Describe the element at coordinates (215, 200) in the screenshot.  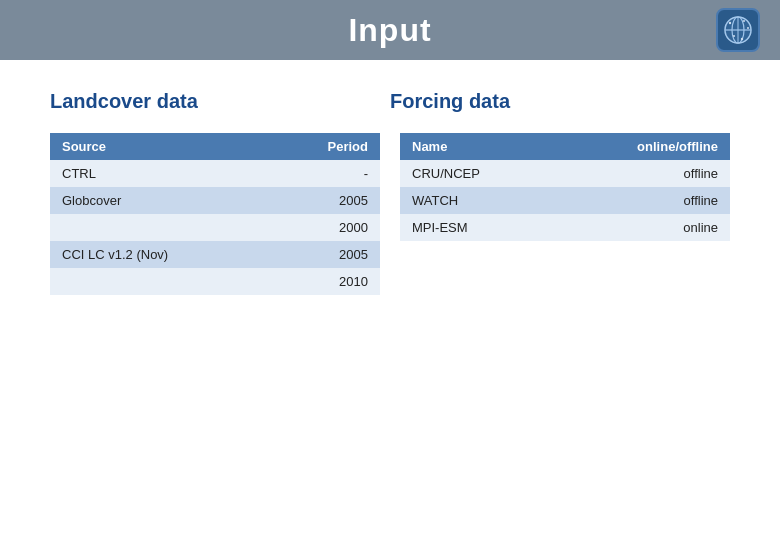
I see `landcover-row: Globcover2005` at that location.